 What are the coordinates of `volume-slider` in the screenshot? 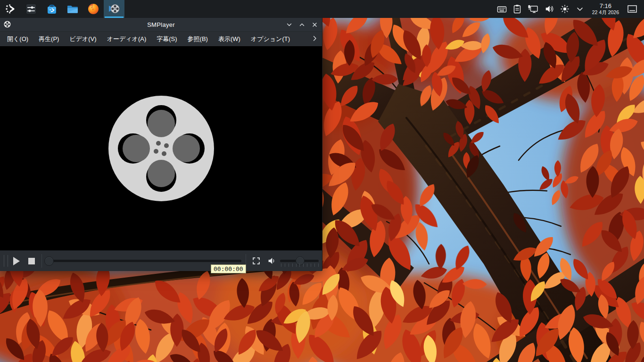 It's located at (299, 261).